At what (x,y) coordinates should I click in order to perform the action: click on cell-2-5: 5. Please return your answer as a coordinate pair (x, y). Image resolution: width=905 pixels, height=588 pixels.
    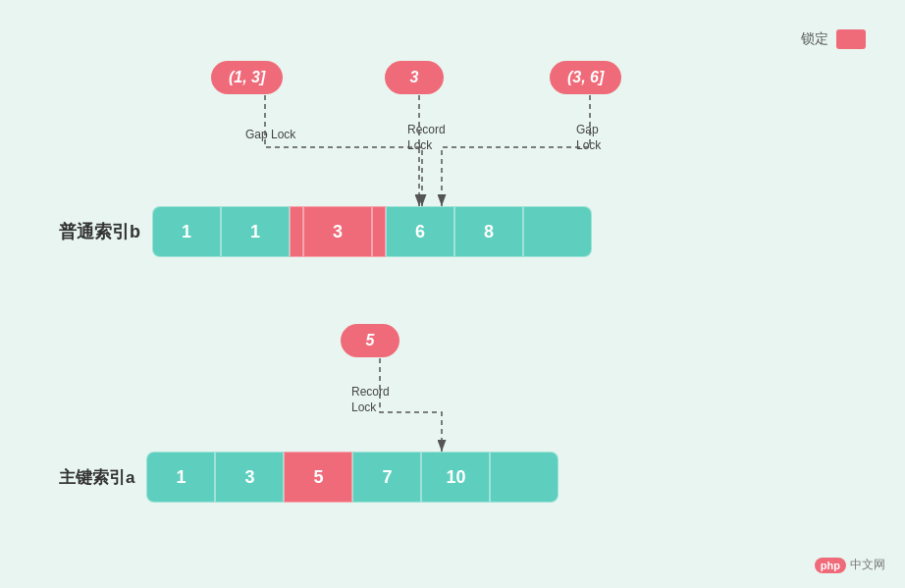
    Looking at the image, I should click on (318, 477).